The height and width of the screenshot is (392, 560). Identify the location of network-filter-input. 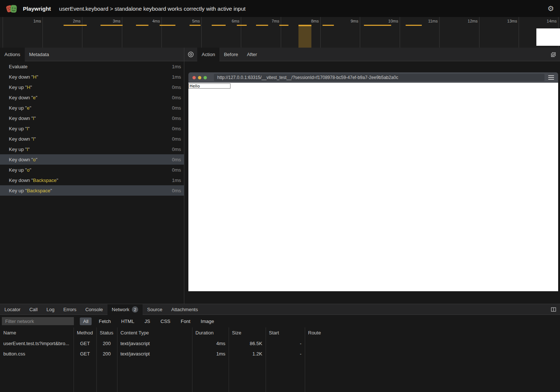
(38, 321).